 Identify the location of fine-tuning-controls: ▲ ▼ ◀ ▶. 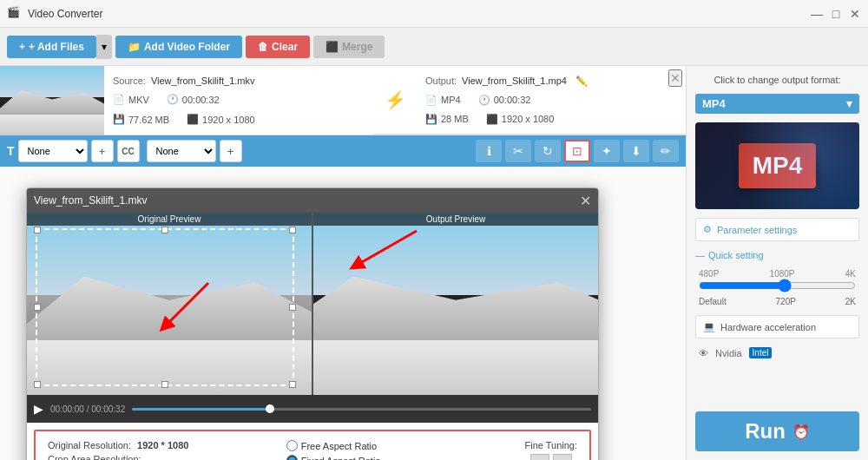
(551, 457).